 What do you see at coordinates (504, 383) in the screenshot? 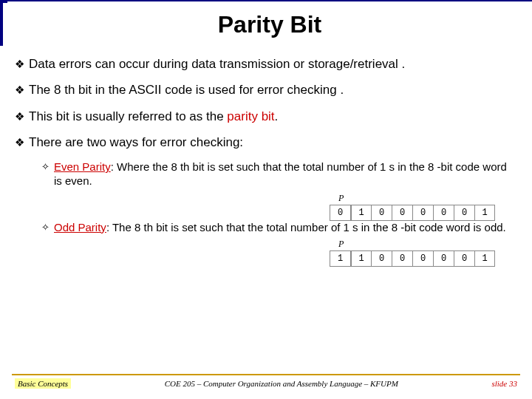
I see `footer-slide-number: slide 33` at bounding box center [504, 383].